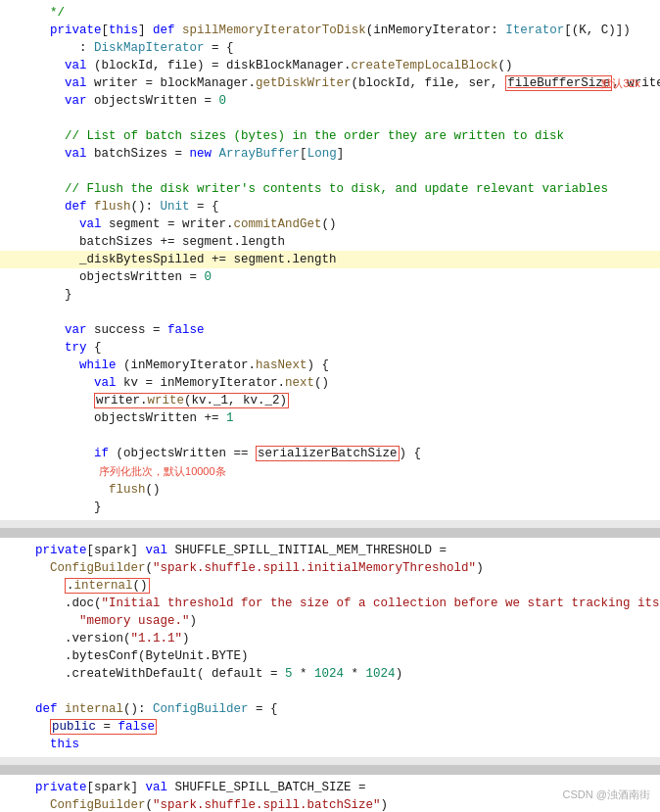 The width and height of the screenshot is (660, 812). Describe the element at coordinates (330, 418) in the screenshot. I see `line-objects-increment: objectsWritten += 1` at that location.